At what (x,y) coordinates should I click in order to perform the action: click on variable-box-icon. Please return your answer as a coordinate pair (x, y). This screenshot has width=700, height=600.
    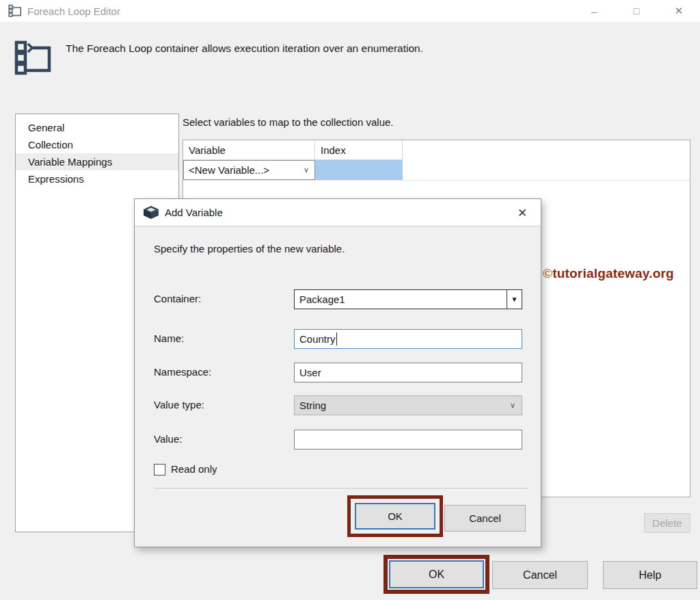
    Looking at the image, I should click on (151, 213).